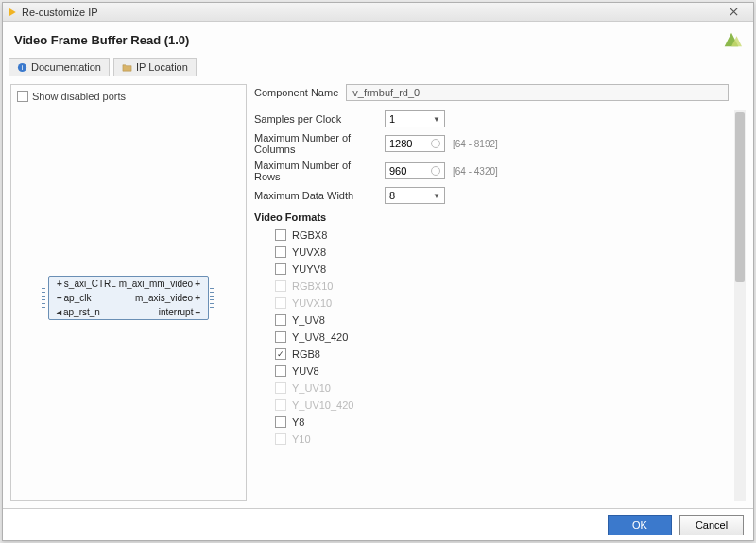 The width and height of the screenshot is (756, 543). I want to click on show-disabled-ports-checkbox: Show disabled ports, so click(129, 96).